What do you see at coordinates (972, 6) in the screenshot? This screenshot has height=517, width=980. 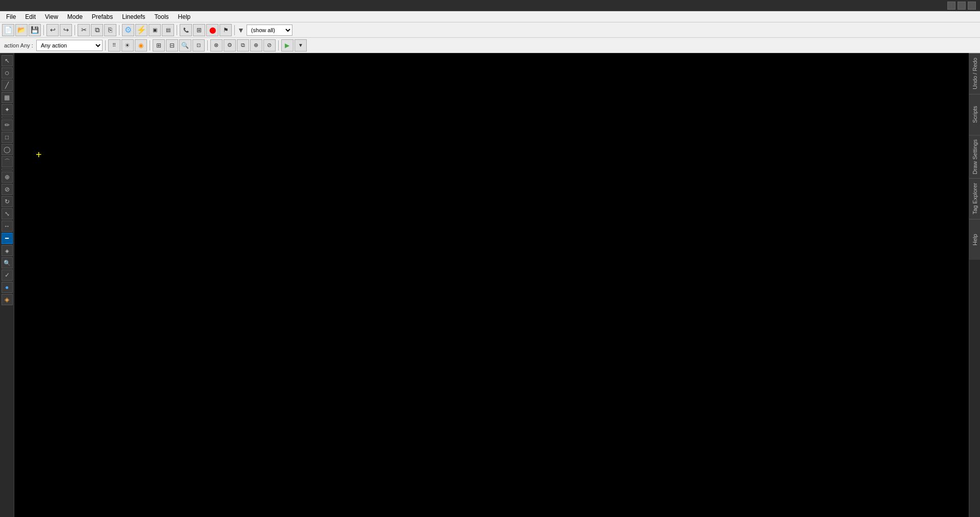 I see `close-button` at bounding box center [972, 6].